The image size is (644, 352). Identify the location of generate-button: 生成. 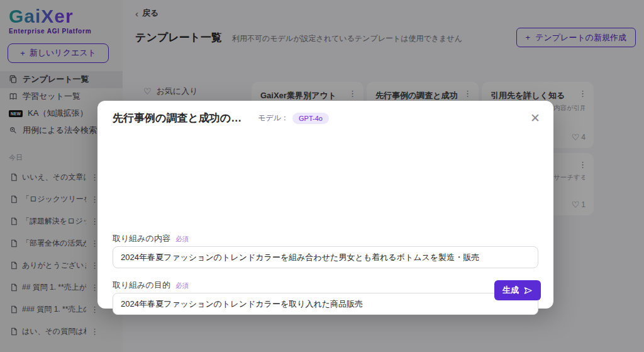
(518, 290).